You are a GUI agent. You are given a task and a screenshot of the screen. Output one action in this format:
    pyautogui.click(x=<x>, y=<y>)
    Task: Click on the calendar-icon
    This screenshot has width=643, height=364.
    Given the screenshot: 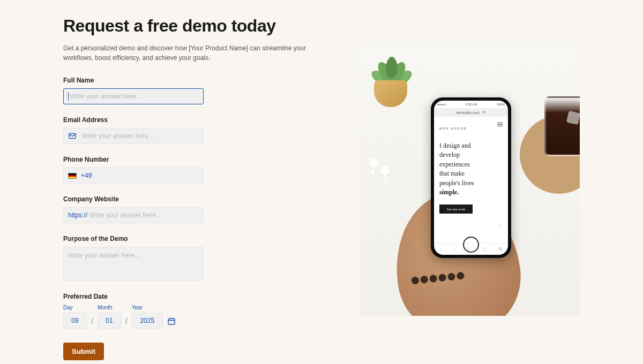 What is the action you would take?
    pyautogui.click(x=171, y=321)
    